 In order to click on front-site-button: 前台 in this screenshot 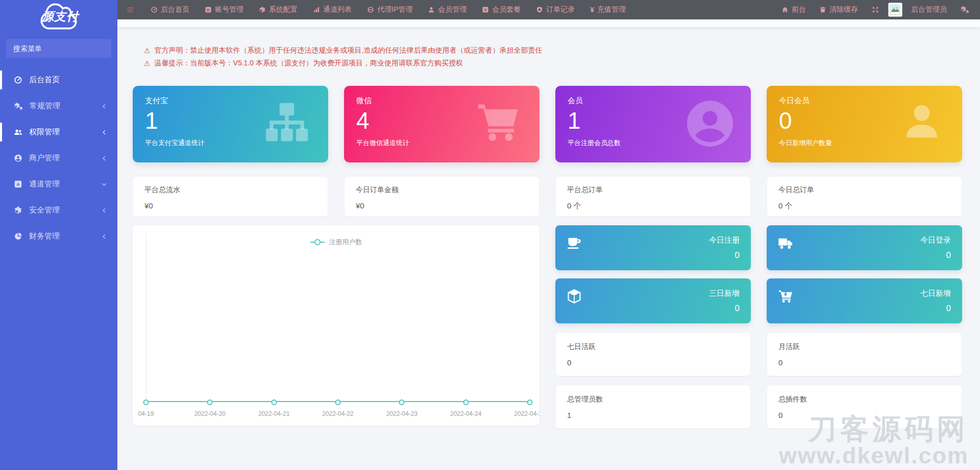, I will do `click(794, 10)`.